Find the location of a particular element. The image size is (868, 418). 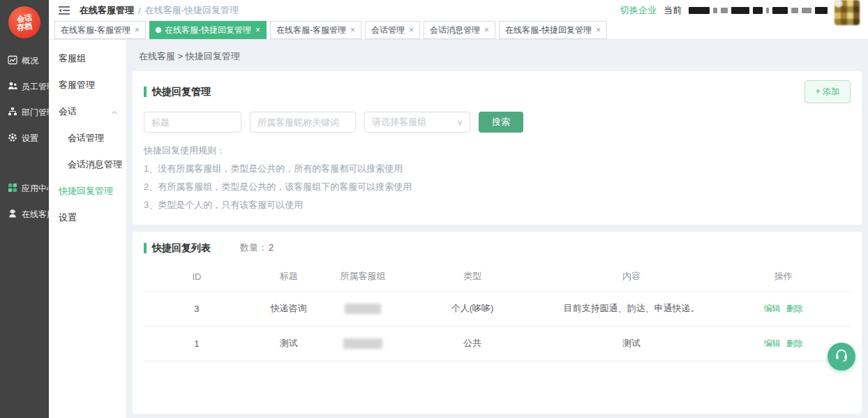

menu-label: 客服管理 is located at coordinates (77, 85).